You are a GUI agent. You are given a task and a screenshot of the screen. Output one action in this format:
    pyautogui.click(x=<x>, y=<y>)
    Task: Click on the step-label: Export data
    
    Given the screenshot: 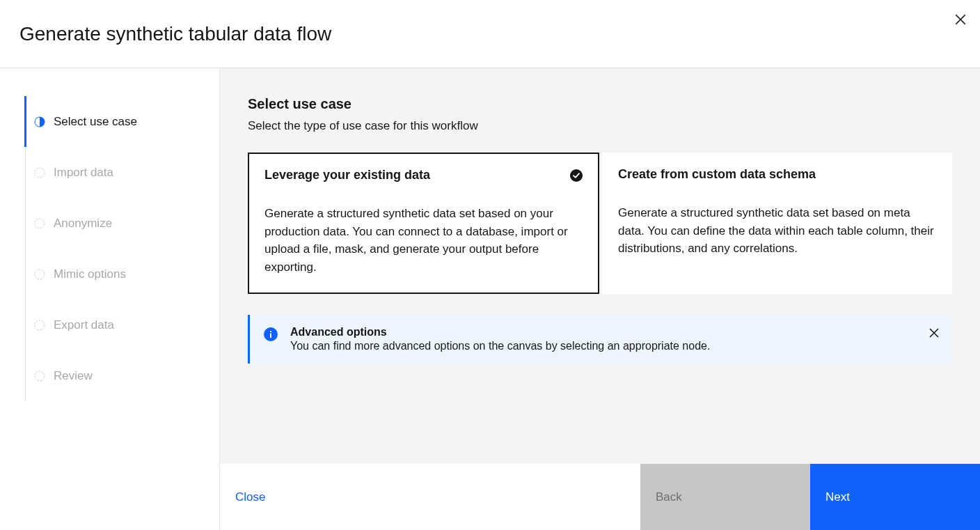 What is the action you would take?
    pyautogui.click(x=84, y=325)
    